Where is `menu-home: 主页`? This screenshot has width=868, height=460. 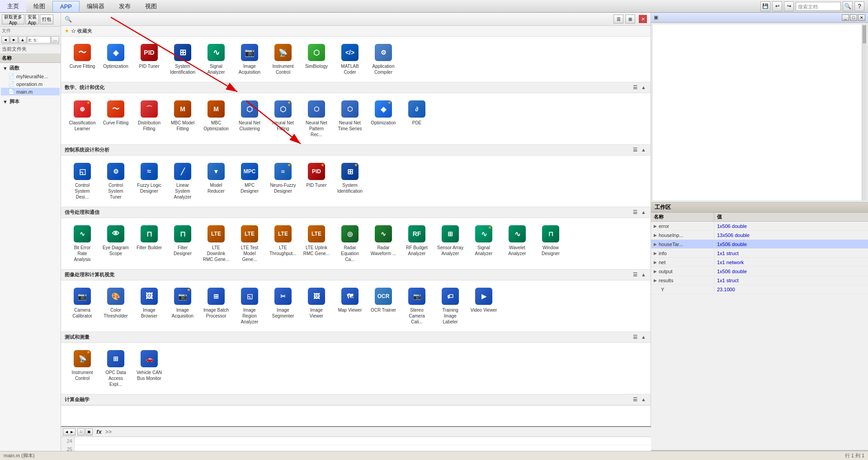 menu-home: 主页 is located at coordinates (13, 6).